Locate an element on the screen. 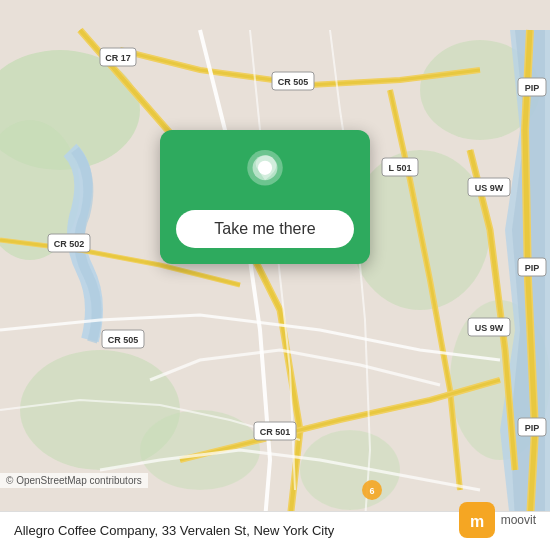 The height and width of the screenshot is (550, 550). address-section: Allegro Coffee Company, 33 Vervalen St, … is located at coordinates (174, 531).